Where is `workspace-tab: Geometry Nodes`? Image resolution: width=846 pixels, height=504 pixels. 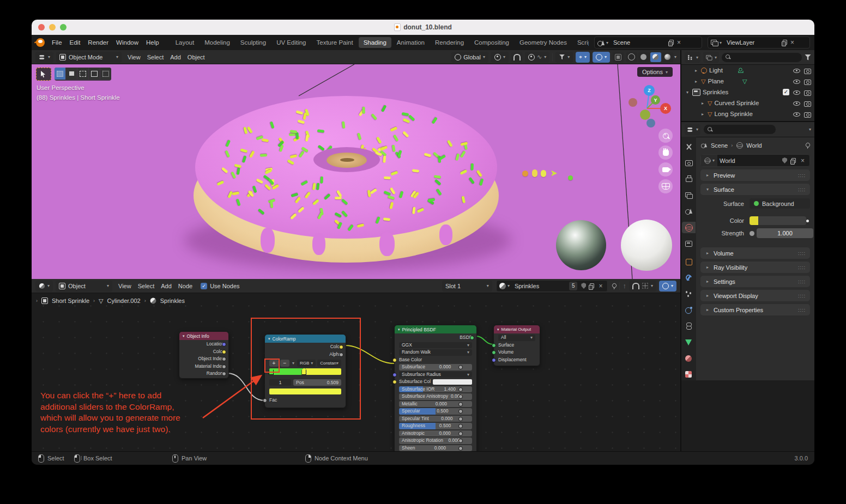
workspace-tab: Geometry Nodes is located at coordinates (543, 42).